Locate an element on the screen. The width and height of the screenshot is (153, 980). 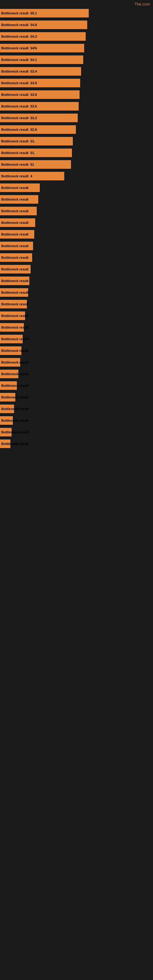
bar: Bottleneck result52.6 is located at coordinates (38, 129).